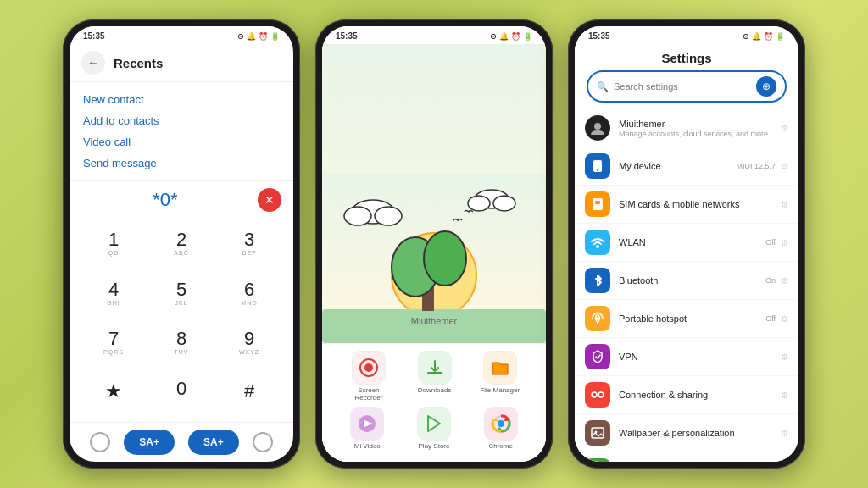 Image resolution: width=868 pixels, height=488 pixels. I want to click on hotspot-name: Portable hotspot, so click(688, 319).